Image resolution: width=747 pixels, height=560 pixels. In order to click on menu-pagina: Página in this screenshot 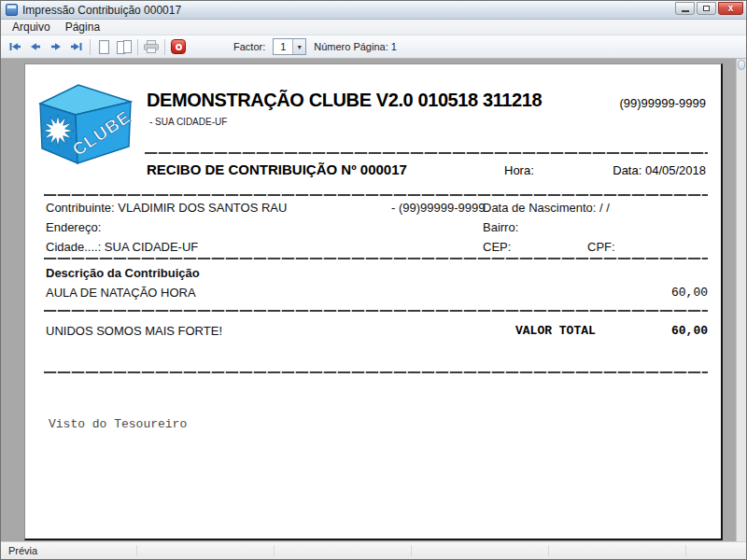, I will do `click(82, 27)`.